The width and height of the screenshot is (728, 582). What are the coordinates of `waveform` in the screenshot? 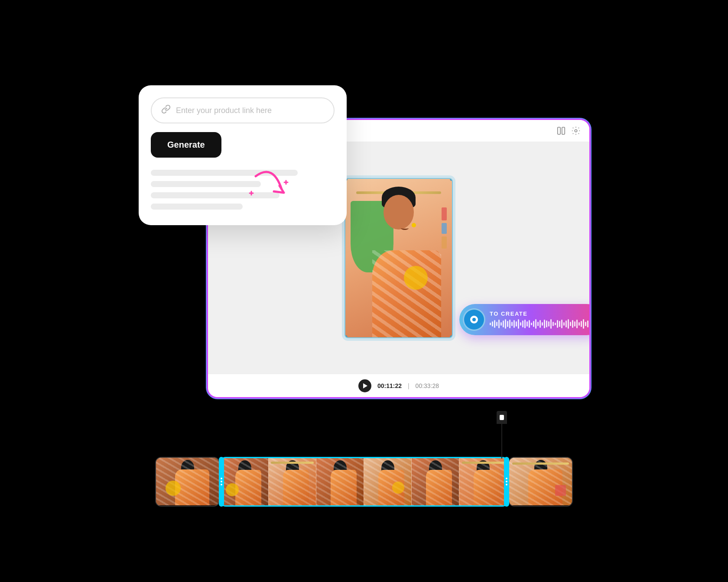 It's located at (540, 324).